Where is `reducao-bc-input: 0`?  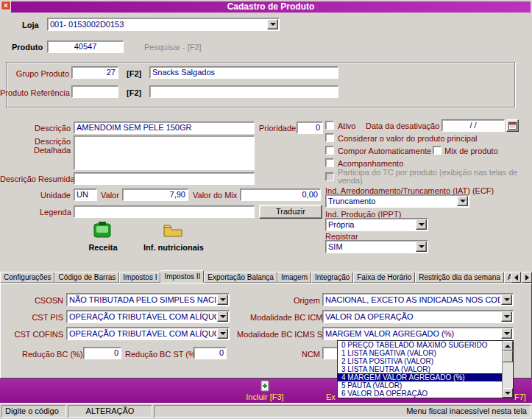
reducao-bc-input: 0 is located at coordinates (102, 353).